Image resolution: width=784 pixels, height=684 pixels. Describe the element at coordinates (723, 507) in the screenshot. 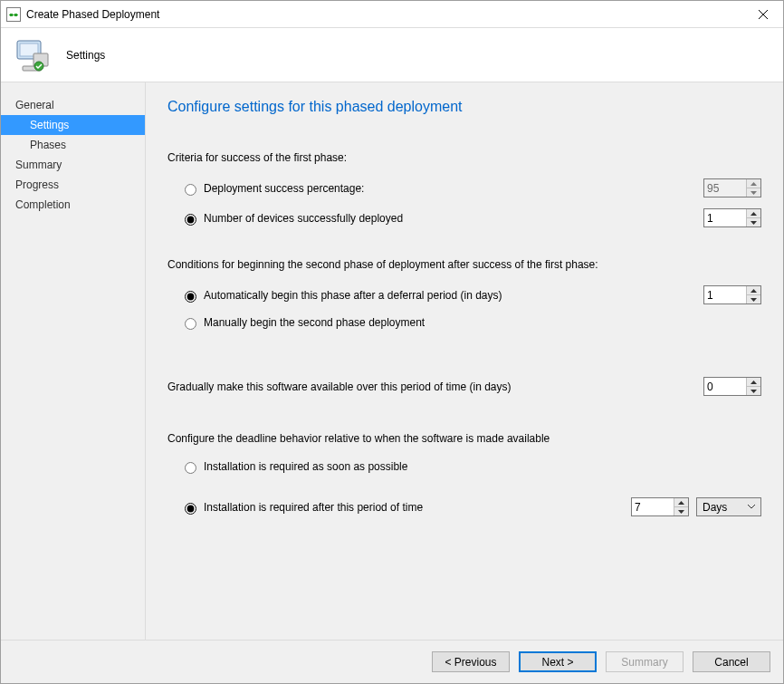

I see `period-unit-value: Days` at that location.